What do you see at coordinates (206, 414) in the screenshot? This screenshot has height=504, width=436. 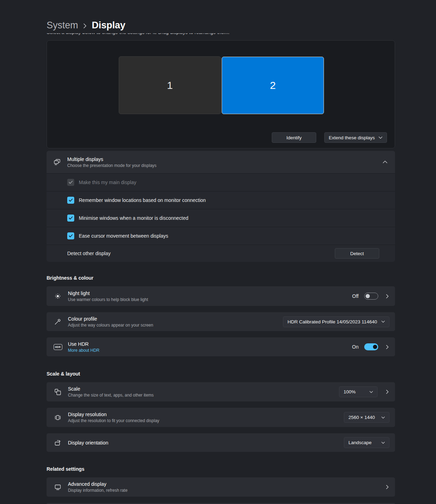 I see `display-resolution-title: Display resolution` at bounding box center [206, 414].